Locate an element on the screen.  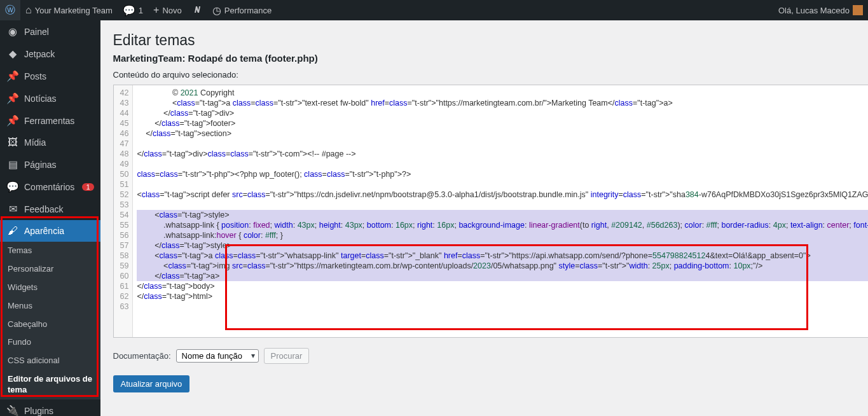
jetpack-icon: ◆ is located at coordinates (13, 53).